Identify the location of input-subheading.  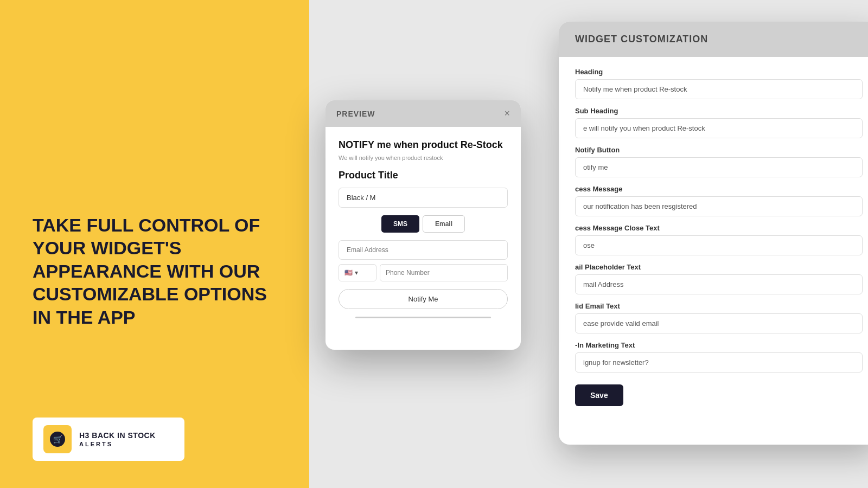
(719, 128).